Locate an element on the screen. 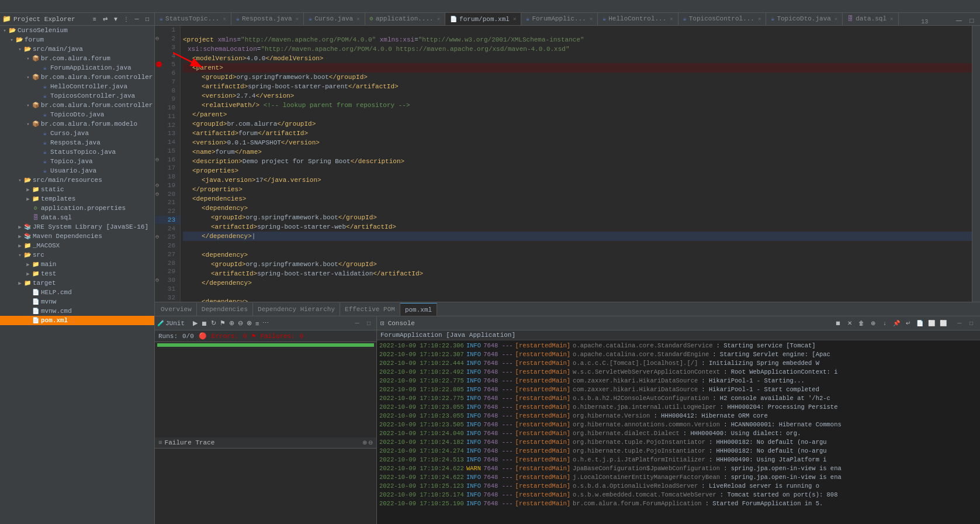  link-editor-button: ⇄ is located at coordinates (105, 19).